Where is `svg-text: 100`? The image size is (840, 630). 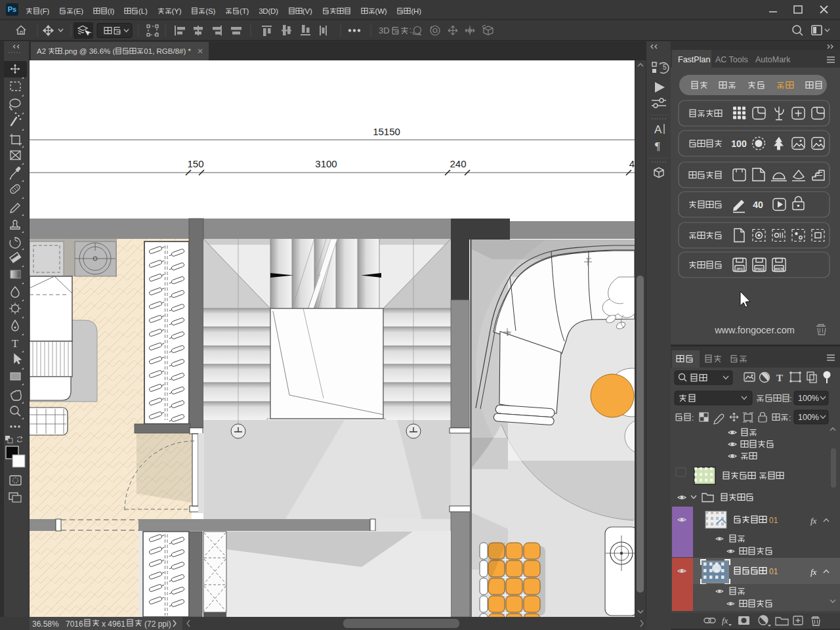 svg-text: 100 is located at coordinates (739, 144).